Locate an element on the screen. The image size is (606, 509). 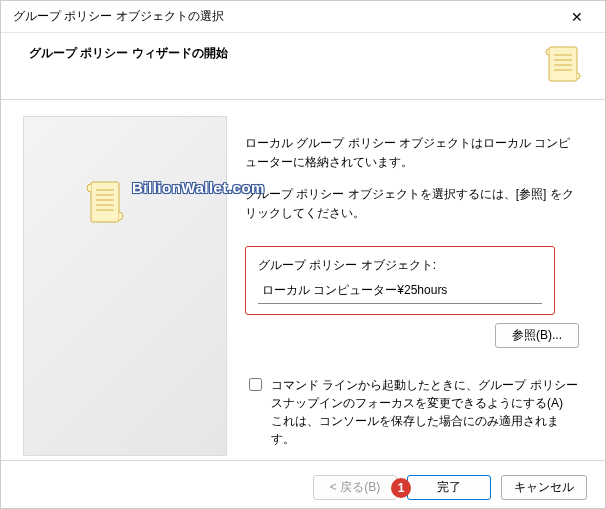
description-1: ローカル グループ ポリシー オブジェクトはローカル コンピューターに格納されて… is located at coordinates (412, 152).